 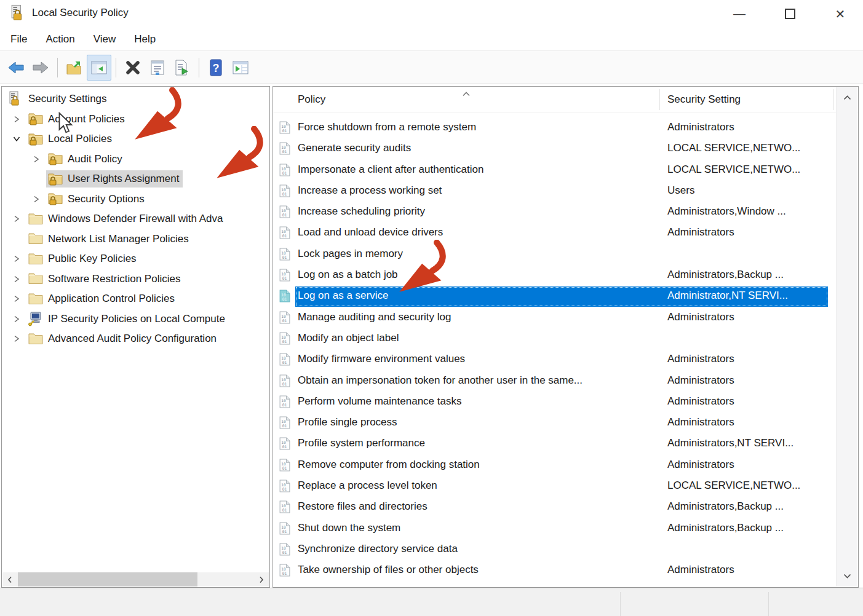 What do you see at coordinates (78, 119) in the screenshot?
I see `tree-item-body: Account Policies` at bounding box center [78, 119].